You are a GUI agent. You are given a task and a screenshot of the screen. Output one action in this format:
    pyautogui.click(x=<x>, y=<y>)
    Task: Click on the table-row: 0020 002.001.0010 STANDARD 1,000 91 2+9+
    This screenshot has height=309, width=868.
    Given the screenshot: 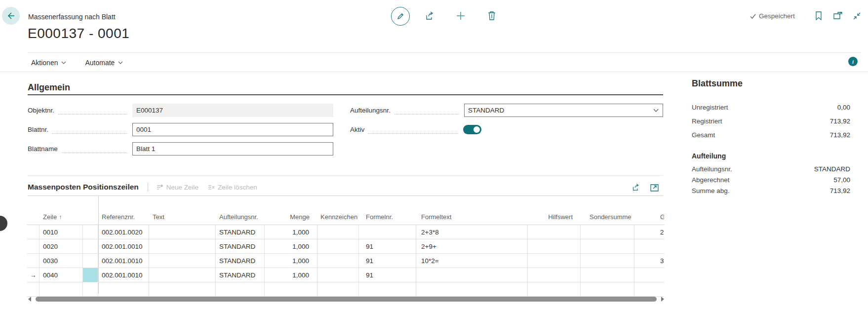 What is the action you would take?
    pyautogui.click(x=346, y=247)
    